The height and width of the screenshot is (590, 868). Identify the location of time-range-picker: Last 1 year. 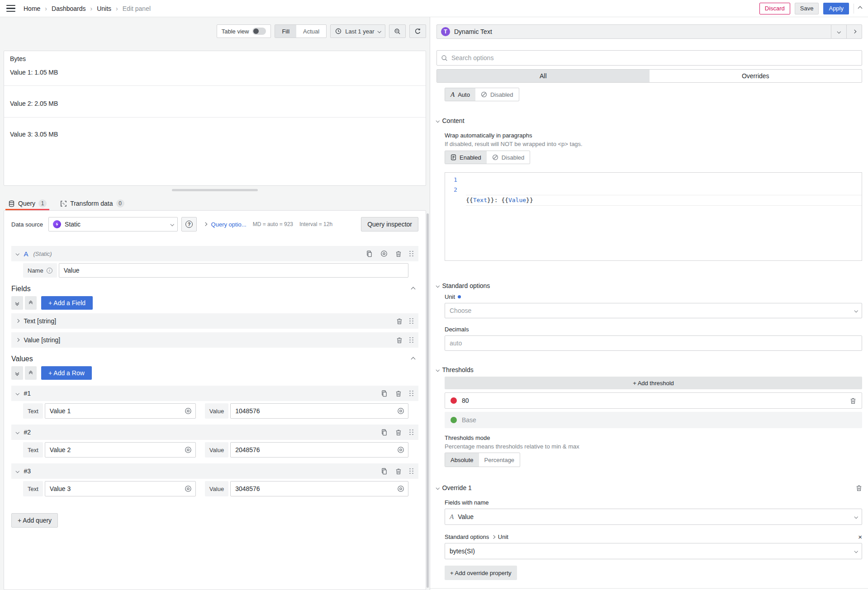
(358, 31).